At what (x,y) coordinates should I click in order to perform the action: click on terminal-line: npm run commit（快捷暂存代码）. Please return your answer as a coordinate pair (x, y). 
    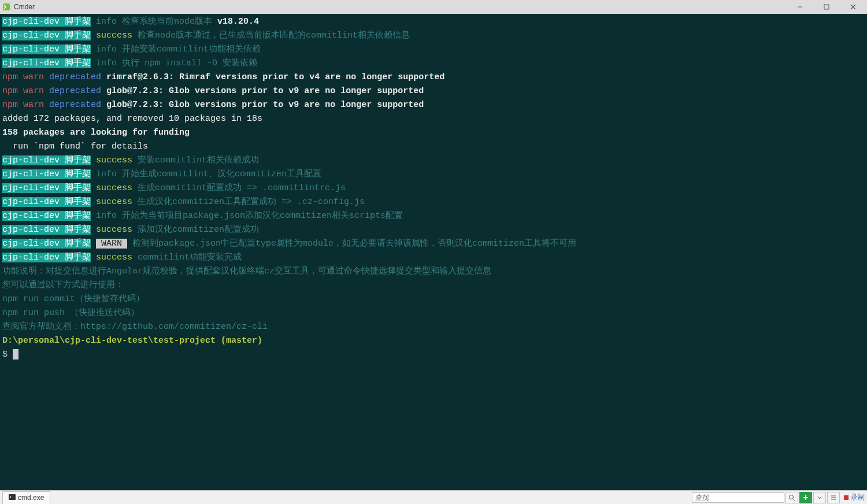
    Looking at the image, I should click on (433, 299).